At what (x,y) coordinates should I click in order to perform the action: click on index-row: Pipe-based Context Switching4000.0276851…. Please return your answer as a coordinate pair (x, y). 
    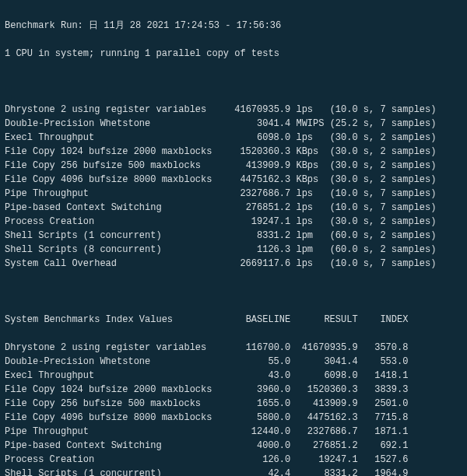
    Looking at the image, I should click on (234, 446).